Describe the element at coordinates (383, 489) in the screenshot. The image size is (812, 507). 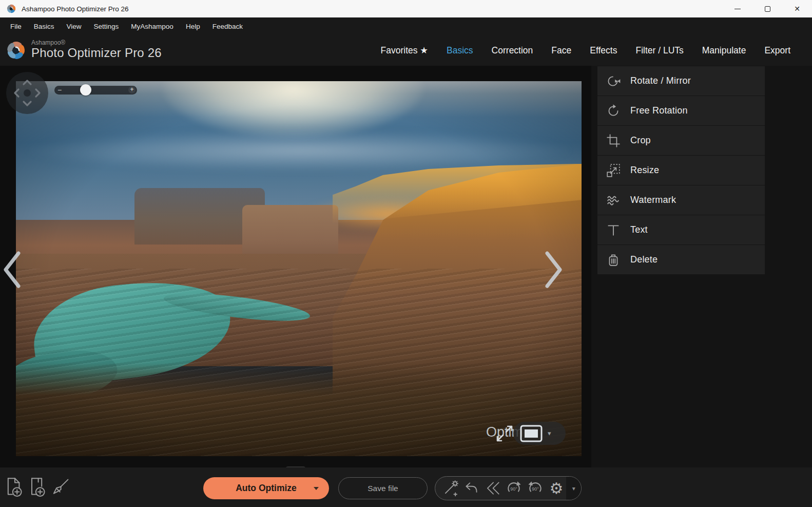
I see `save-file-label: Save file` at that location.